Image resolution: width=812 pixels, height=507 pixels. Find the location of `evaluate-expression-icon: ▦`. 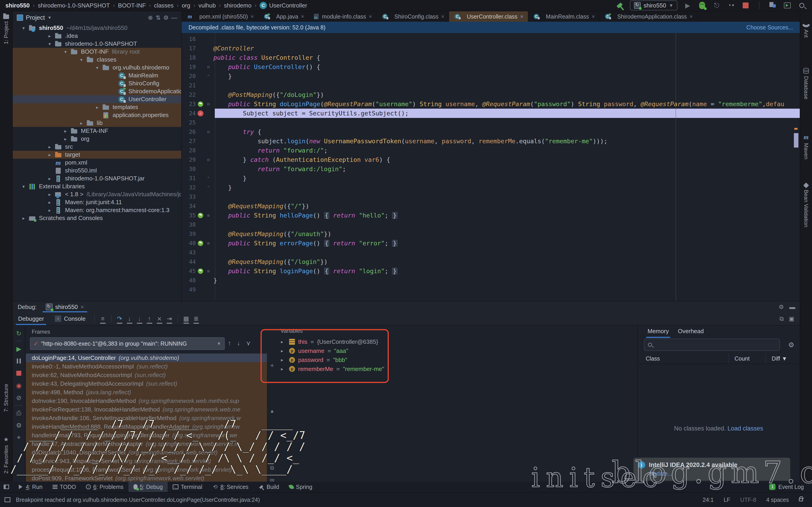

evaluate-expression-icon: ▦ is located at coordinates (186, 319).